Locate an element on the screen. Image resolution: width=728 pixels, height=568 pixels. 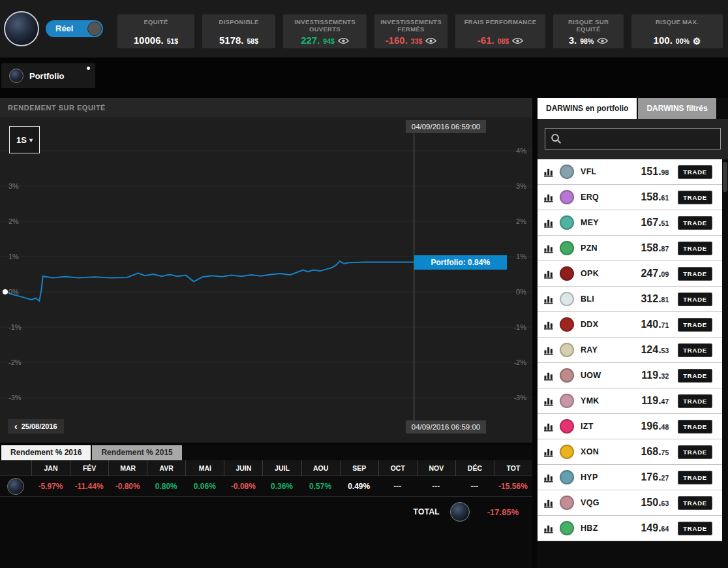
tab-returns-2016: Rendement % 2016 is located at coordinates (46, 453).